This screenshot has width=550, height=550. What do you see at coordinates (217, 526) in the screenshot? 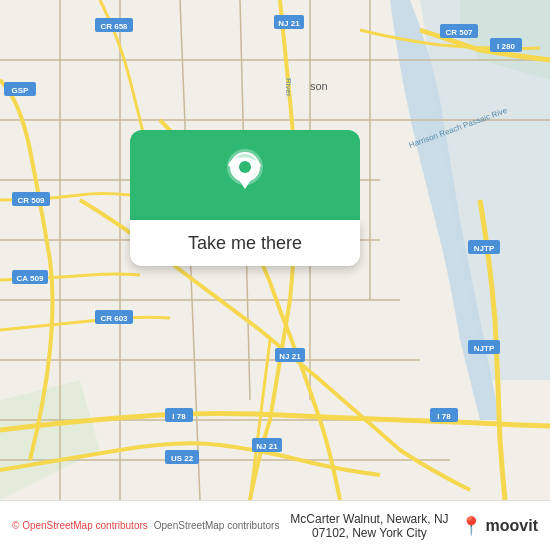
I see `osm-contributors: OpenStreetMap contributors` at bounding box center [217, 526].